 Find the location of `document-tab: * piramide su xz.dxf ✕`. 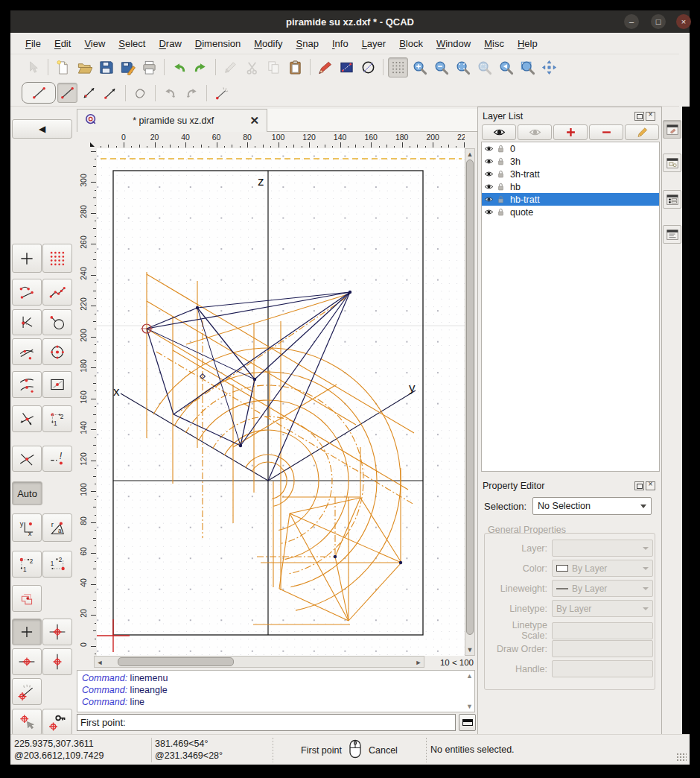

document-tab: * piramide su xz.dxf ✕ is located at coordinates (172, 121).